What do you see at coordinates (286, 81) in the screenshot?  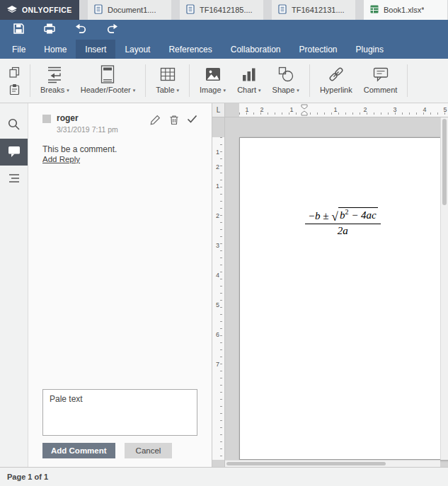 I see `shape-button: Shape▾` at bounding box center [286, 81].